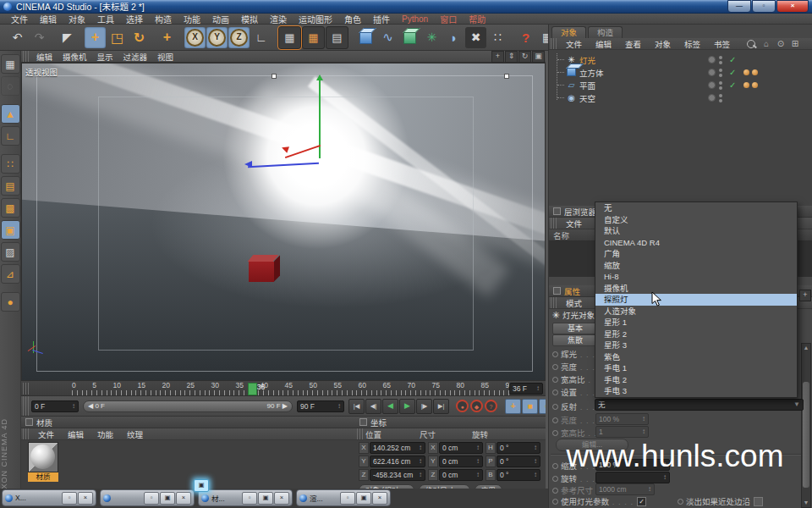 This screenshot has width=812, height=508. Describe the element at coordinates (696, 357) in the screenshot. I see `dropdown-option: 紫色` at that location.